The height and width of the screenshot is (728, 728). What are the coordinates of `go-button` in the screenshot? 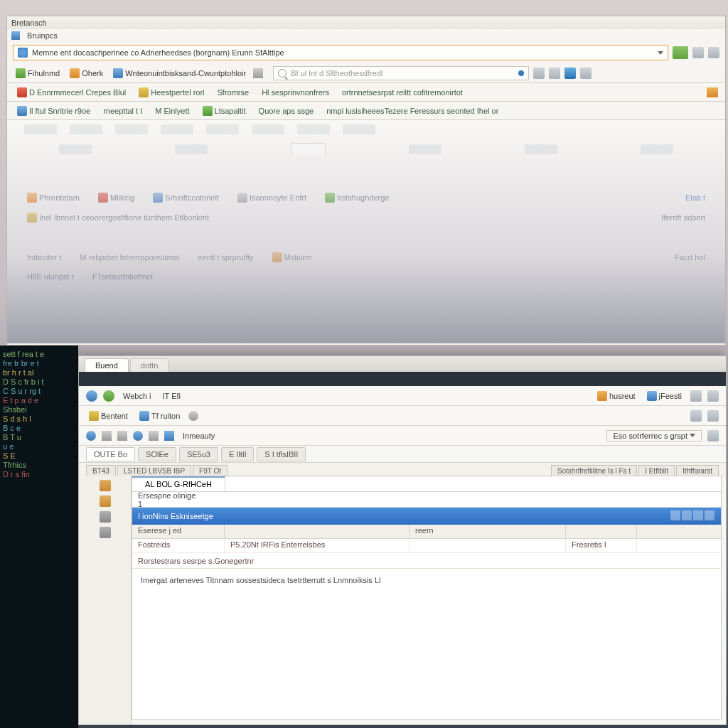 It's located at (680, 53).